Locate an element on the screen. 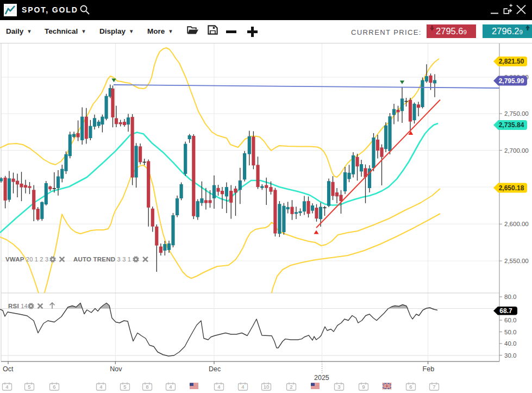  svg-text: AUTO TREND 3 3 1 is located at coordinates (102, 259).